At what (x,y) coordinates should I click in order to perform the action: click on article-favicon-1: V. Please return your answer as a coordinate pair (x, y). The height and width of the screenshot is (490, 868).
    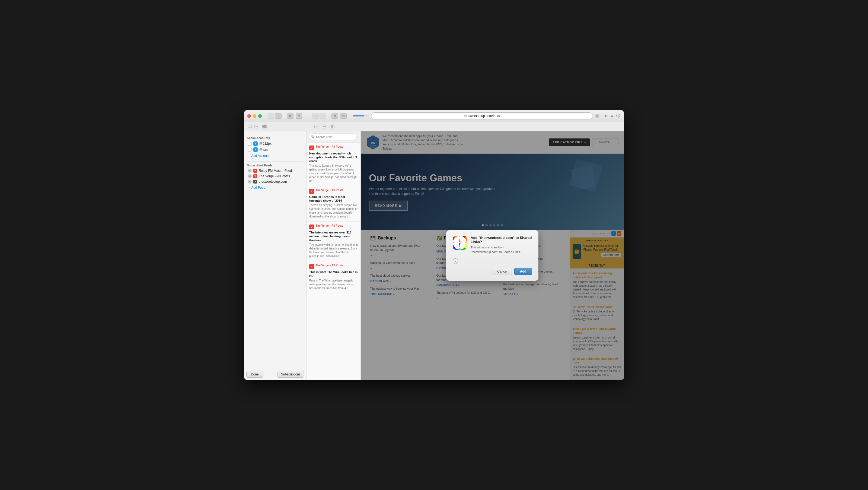
    Looking at the image, I should click on (312, 192).